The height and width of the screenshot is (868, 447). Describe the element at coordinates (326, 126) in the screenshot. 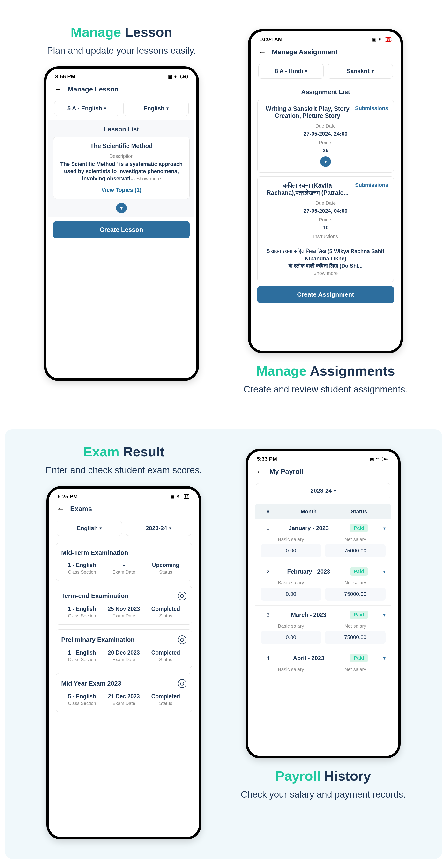

I see `due-date-label: Due Date` at that location.